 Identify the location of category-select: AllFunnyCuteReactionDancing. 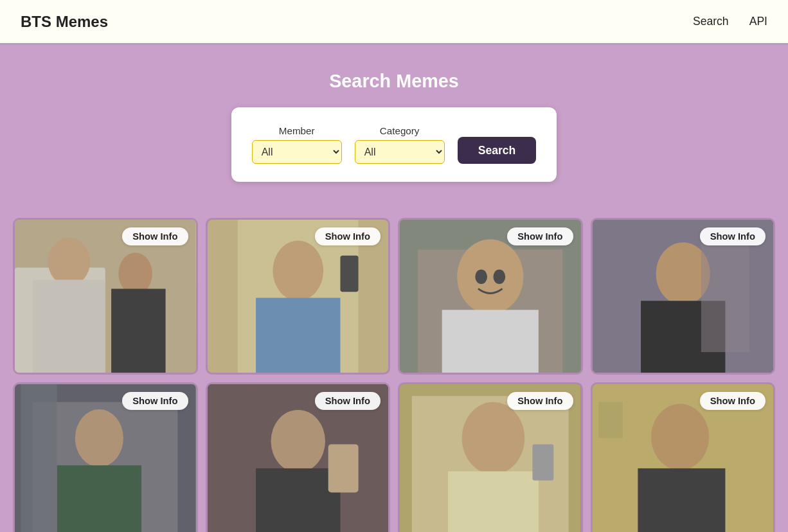
(400, 152).